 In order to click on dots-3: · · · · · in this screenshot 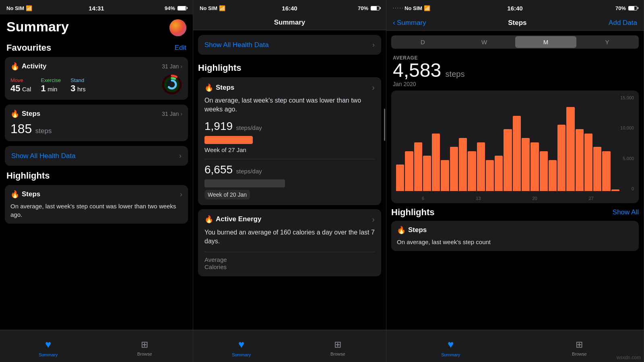, I will do `click(398, 8)`.